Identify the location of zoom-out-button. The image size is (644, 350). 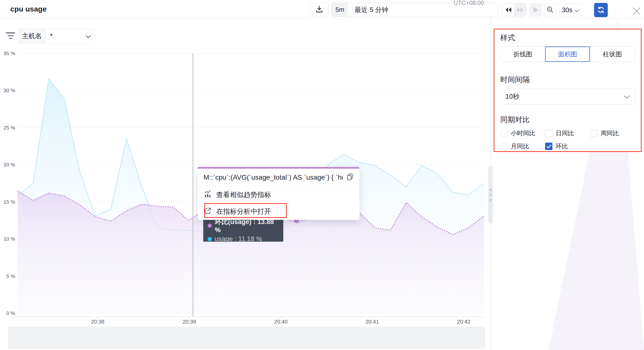
(550, 10).